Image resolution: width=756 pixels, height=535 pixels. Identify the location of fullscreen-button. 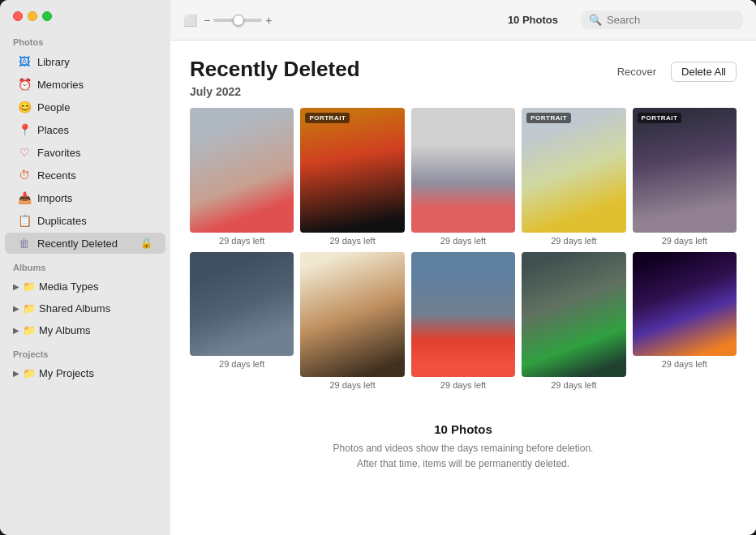
(47, 16).